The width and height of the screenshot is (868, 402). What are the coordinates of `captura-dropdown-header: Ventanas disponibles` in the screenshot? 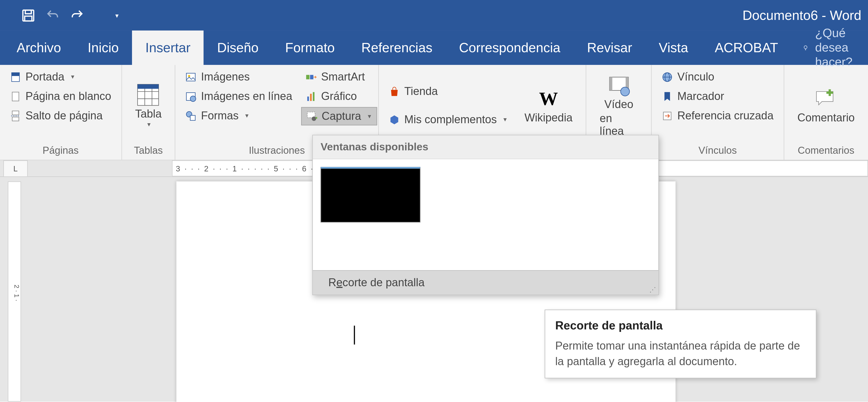 It's located at (486, 148).